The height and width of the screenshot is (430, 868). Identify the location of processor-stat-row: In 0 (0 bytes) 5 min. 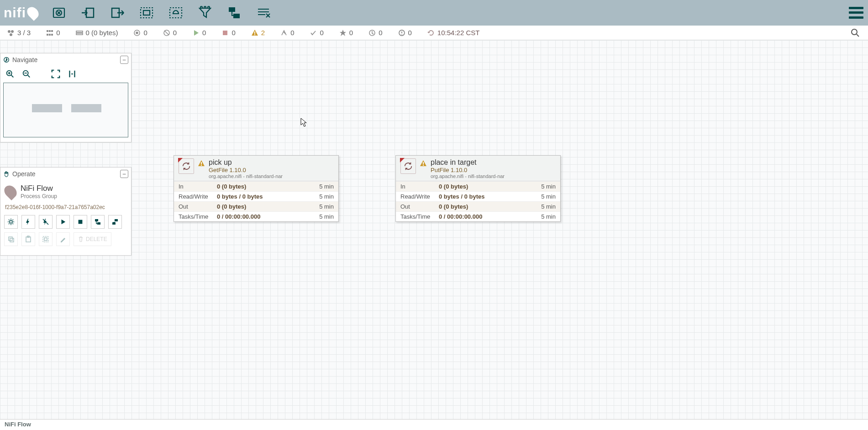
(478, 186).